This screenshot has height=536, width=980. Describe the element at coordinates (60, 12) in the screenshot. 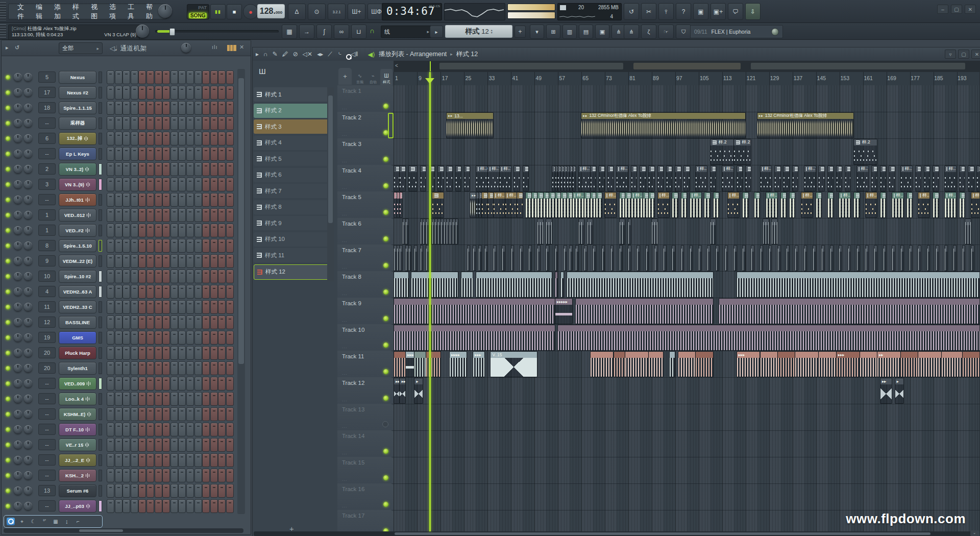

I see `menu-item-添加: 添加` at that location.